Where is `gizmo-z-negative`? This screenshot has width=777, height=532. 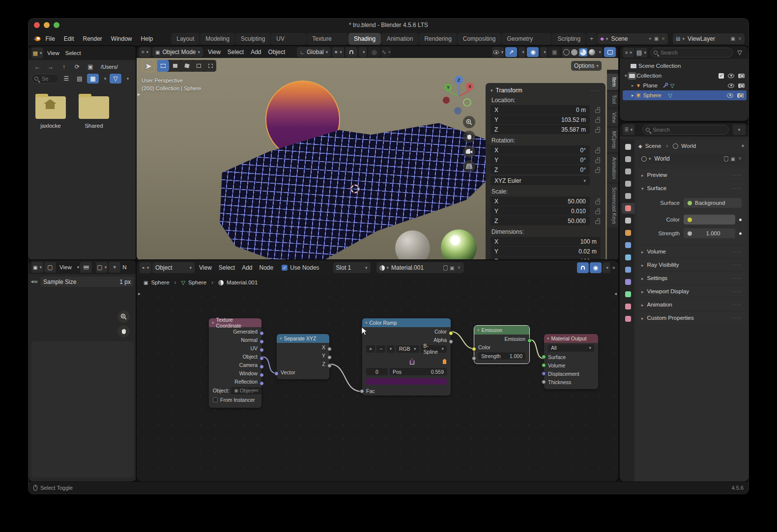
gizmo-z-negative is located at coordinates (458, 111).